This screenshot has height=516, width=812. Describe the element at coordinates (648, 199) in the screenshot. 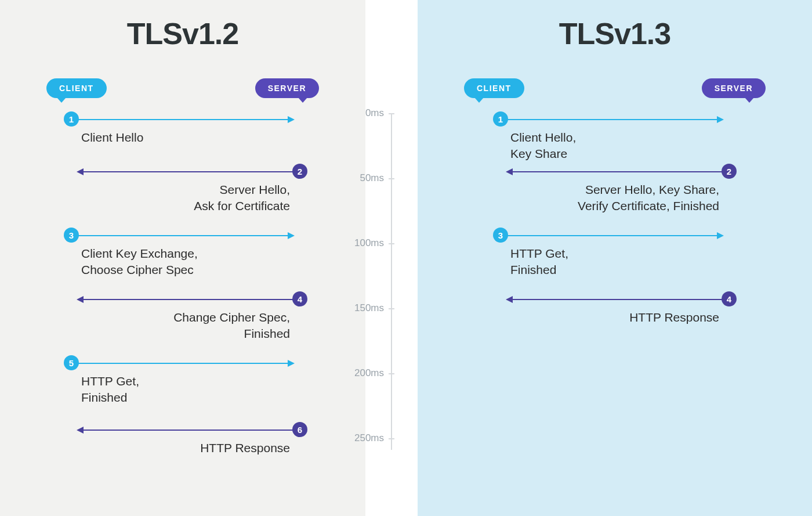

I see `step-label-2: Server Hello, Key Share, Verify Certific…` at that location.